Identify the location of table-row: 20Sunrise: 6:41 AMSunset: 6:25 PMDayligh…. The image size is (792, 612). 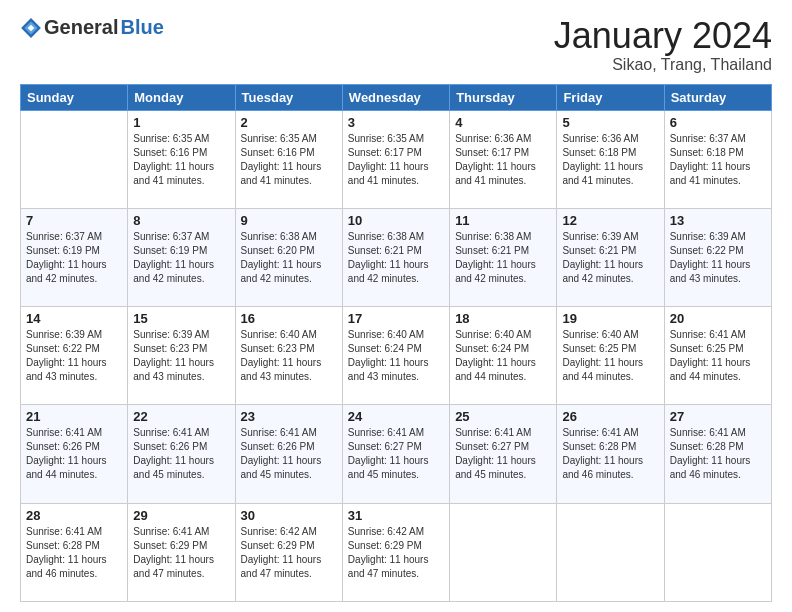
(718, 356).